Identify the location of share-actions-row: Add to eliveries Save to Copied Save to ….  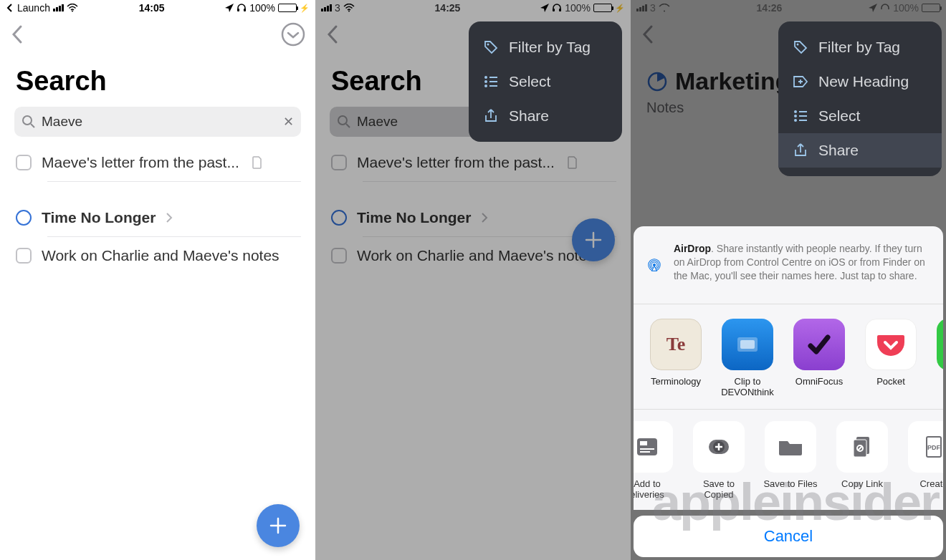
(788, 460).